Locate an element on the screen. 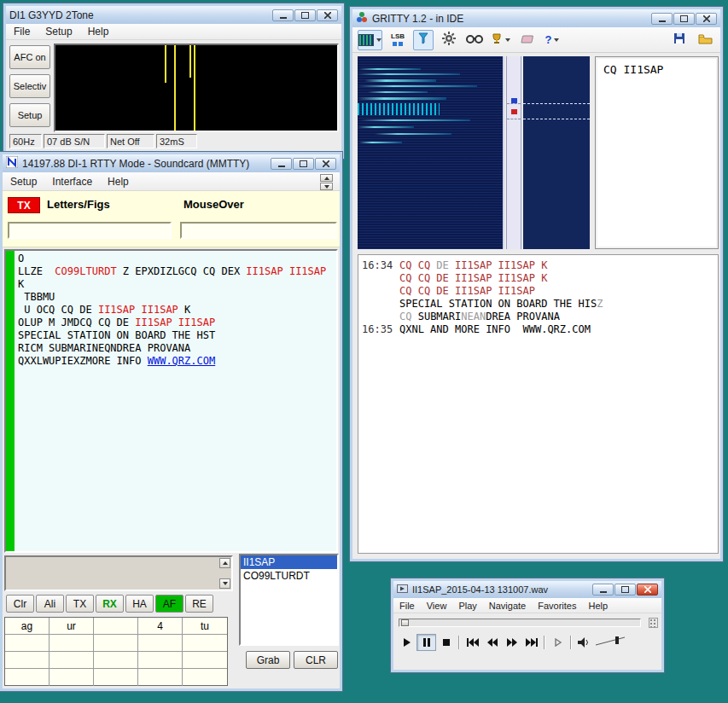 This screenshot has height=703, width=728. waterfall-display is located at coordinates (431, 153).